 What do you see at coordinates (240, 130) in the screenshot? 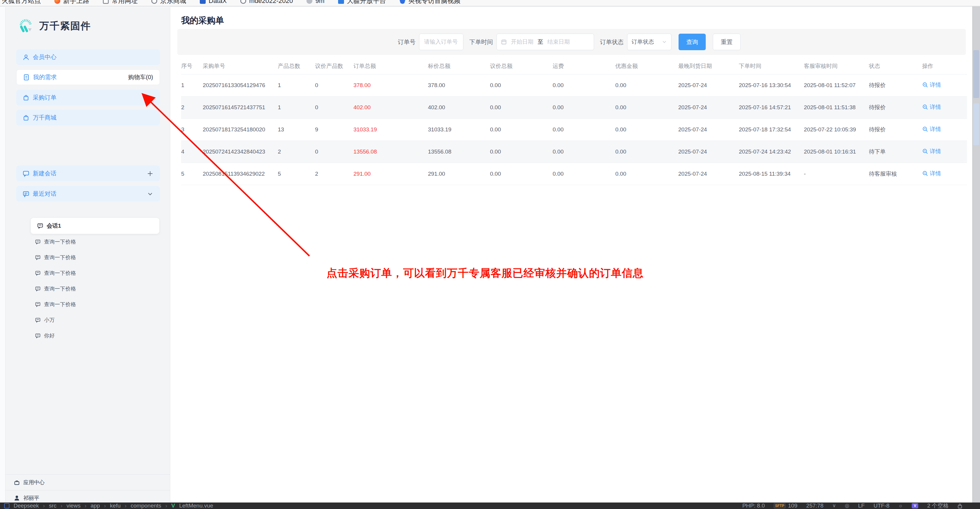
I see `cell-order-no: 20250718173254180020` at bounding box center [240, 130].